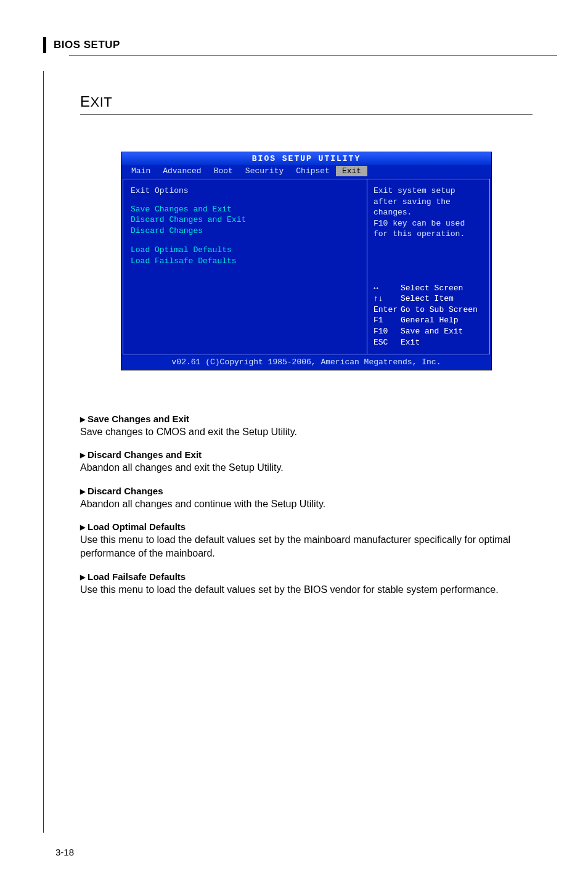  What do you see at coordinates (306, 159) in the screenshot?
I see `bios-title: BIOS SETUP UTILITY` at bounding box center [306, 159].